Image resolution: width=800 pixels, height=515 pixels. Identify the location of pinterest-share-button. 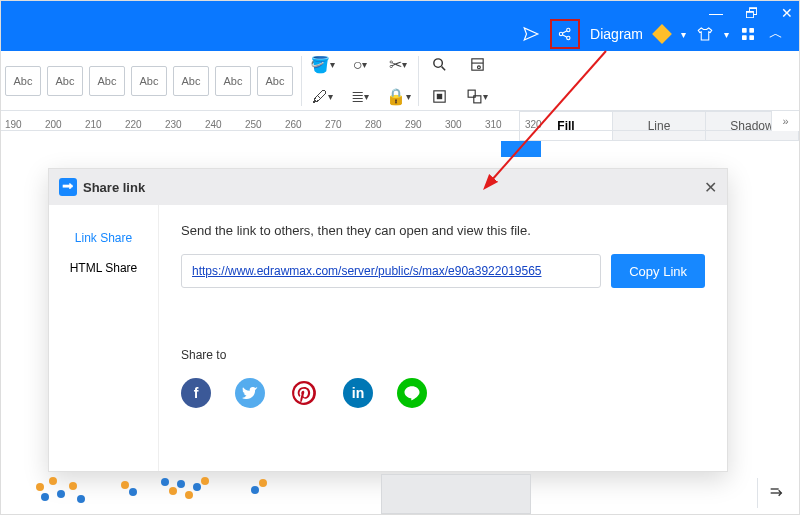
(304, 393).